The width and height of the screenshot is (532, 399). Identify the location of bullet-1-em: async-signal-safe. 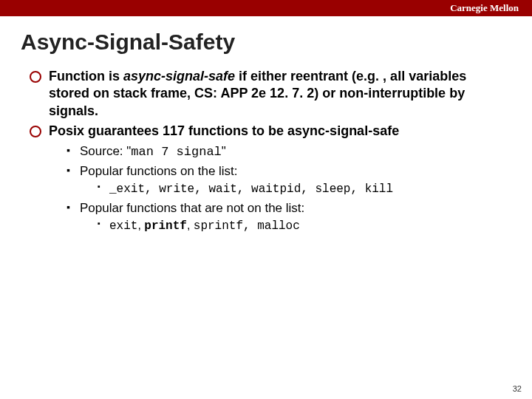
(179, 76).